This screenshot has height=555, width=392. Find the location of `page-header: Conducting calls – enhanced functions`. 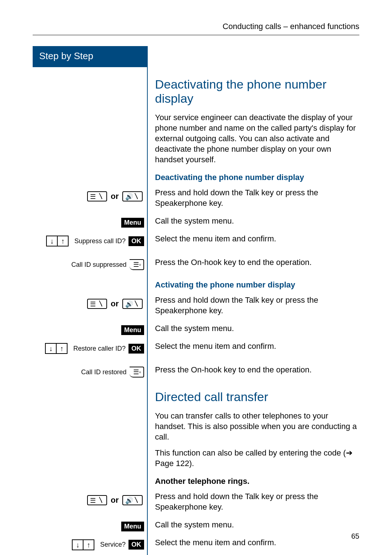

page-header: Conducting calls – enhanced functions is located at coordinates (196, 28).